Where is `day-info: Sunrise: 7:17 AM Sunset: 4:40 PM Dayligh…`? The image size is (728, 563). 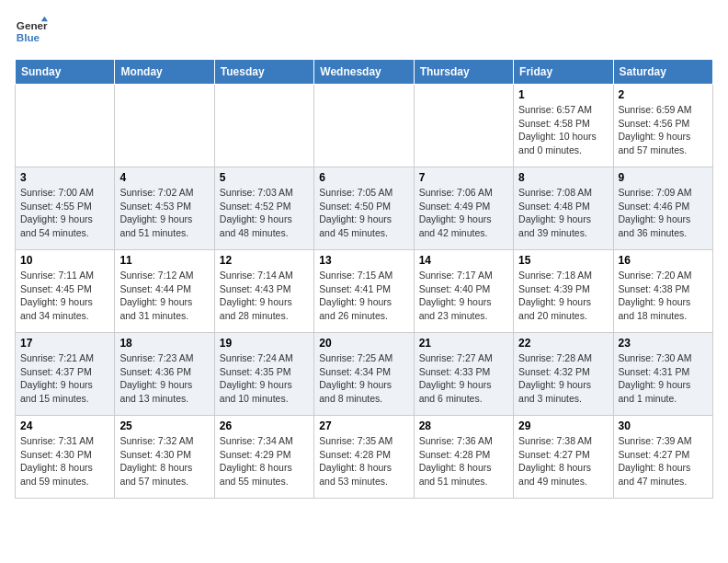
day-info: Sunrise: 7:17 AM Sunset: 4:40 PM Dayligh… is located at coordinates (463, 296).